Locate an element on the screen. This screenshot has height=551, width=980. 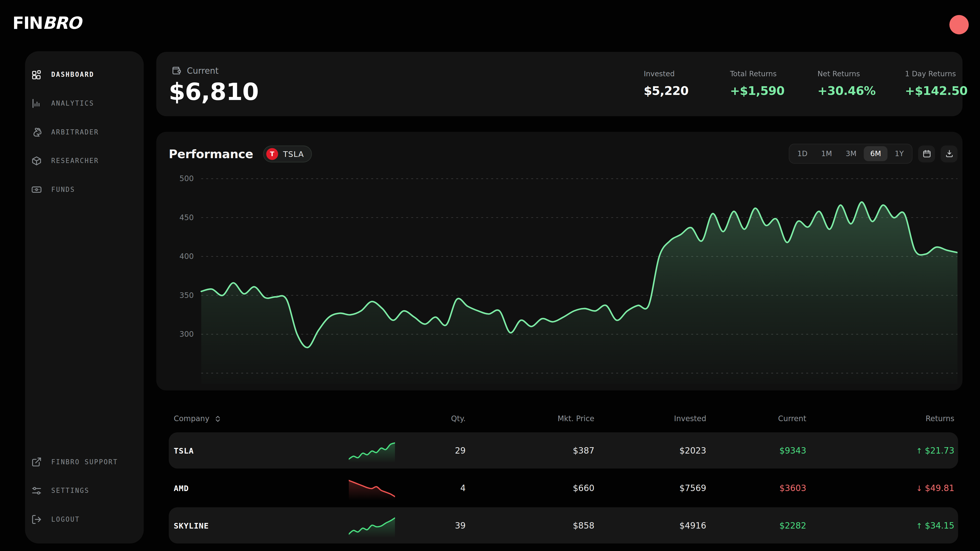
sidebar-item-label: FINBRO SUPPORT is located at coordinates (84, 462).